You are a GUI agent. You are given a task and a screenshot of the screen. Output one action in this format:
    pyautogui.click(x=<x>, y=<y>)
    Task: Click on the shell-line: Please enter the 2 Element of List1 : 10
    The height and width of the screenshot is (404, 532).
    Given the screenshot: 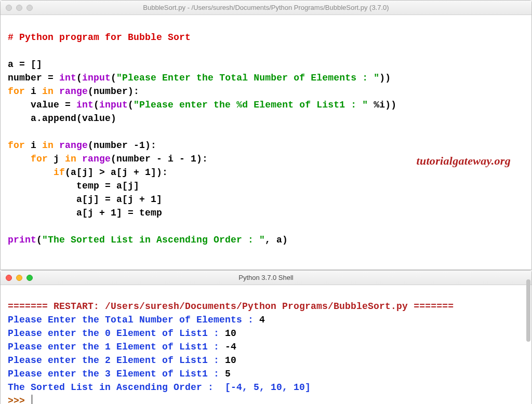 What is the action you would take?
    pyautogui.click(x=122, y=360)
    